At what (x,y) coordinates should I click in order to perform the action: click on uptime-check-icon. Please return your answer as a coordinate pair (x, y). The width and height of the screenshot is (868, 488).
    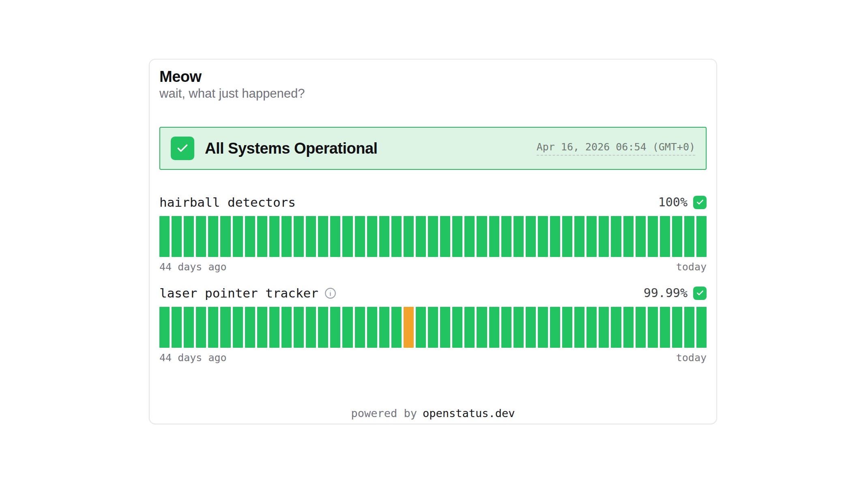
    Looking at the image, I should click on (700, 203).